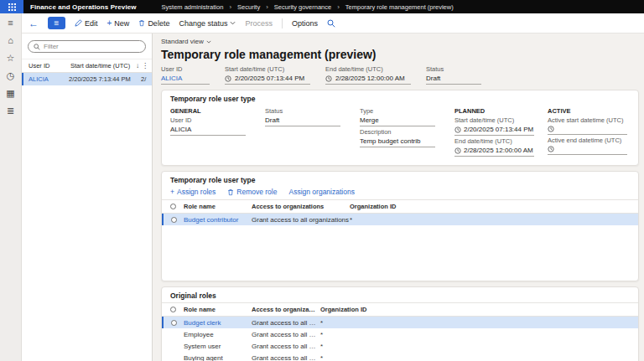 The image size is (644, 361). Describe the element at coordinates (185, 69) in the screenshot. I see `field-label: User ID` at that location.